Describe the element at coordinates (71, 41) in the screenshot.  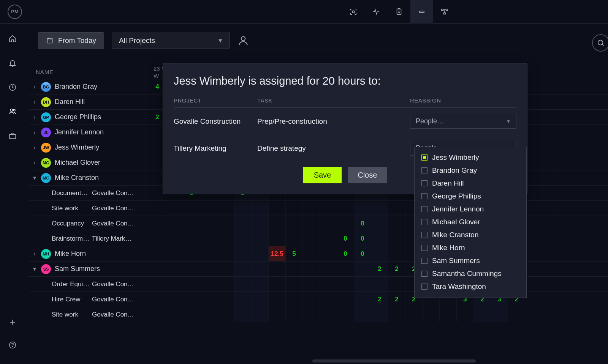
I see `from-today-button: From Today` at that location.